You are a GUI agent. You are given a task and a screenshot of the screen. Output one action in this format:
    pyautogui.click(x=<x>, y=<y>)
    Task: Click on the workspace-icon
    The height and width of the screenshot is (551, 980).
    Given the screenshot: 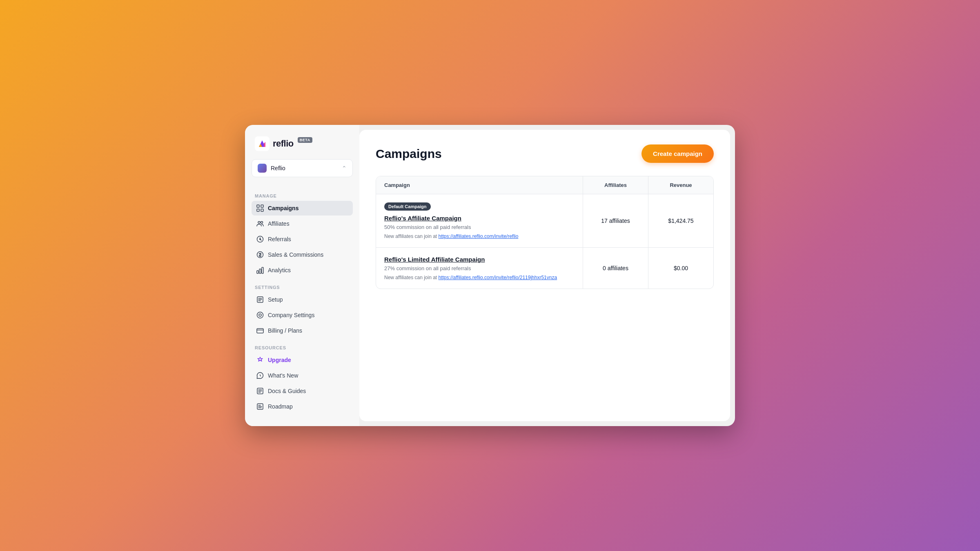 What is the action you would take?
    pyautogui.click(x=262, y=168)
    